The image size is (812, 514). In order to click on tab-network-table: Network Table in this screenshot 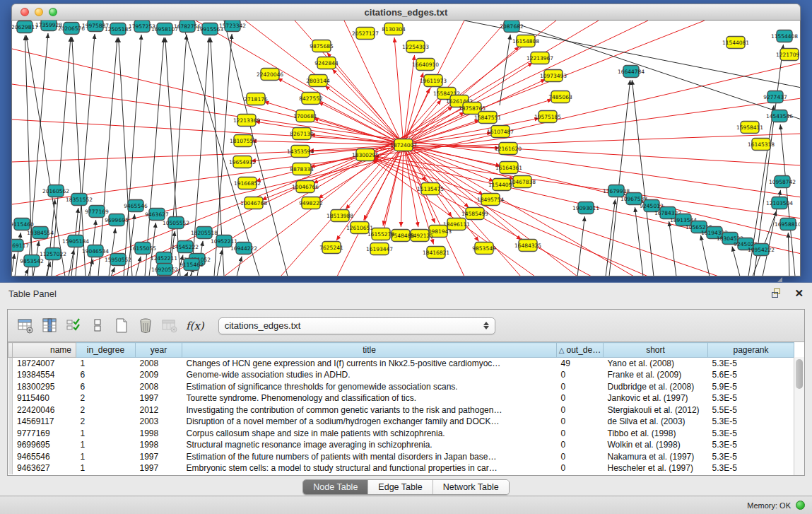, I will do `click(471, 487)`.